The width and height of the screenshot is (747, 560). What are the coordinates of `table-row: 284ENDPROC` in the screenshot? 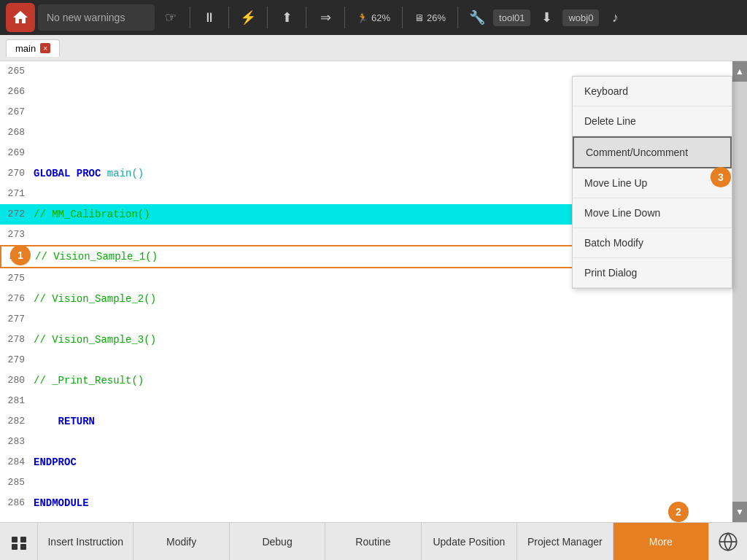 It's located at (366, 462).